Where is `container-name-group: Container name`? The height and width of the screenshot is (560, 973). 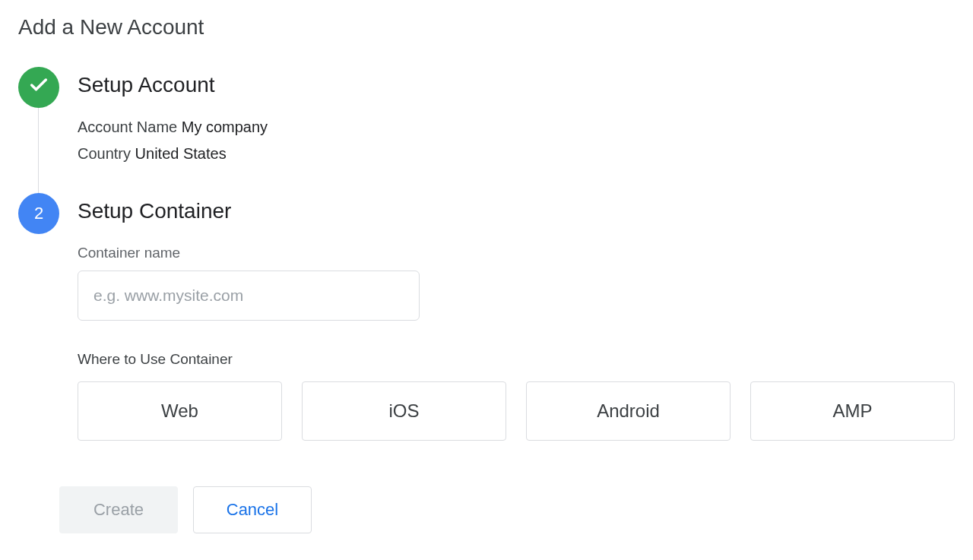
container-name-group: Container name is located at coordinates (516, 283).